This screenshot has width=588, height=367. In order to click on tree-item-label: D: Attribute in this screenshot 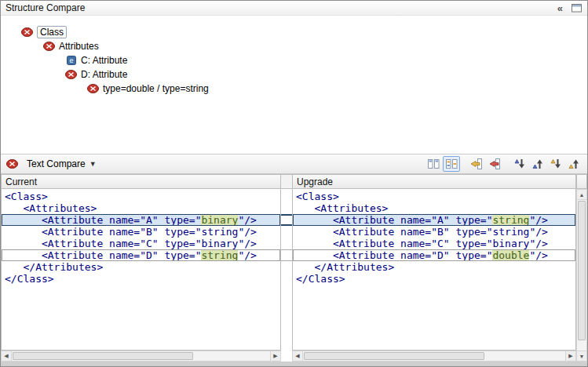, I will do `click(104, 74)`.